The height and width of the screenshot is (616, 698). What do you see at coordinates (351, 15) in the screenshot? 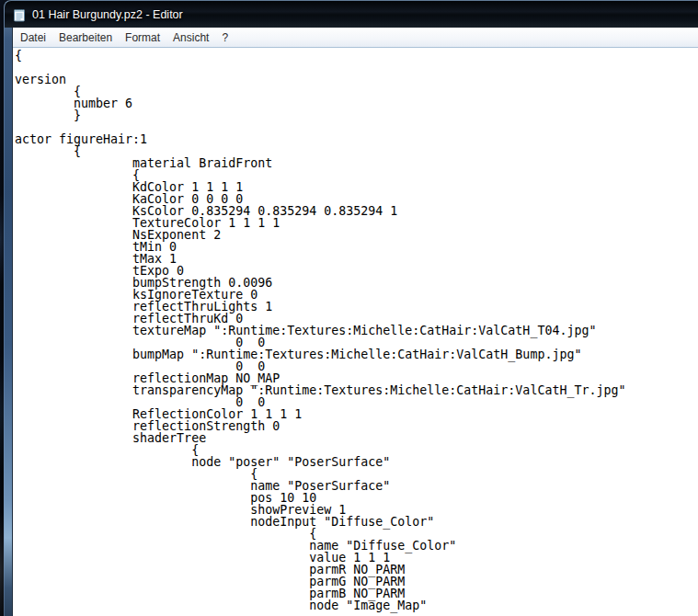
I see `title-bar: 01 Hair Burgundy.pz2 - Editor` at bounding box center [351, 15].